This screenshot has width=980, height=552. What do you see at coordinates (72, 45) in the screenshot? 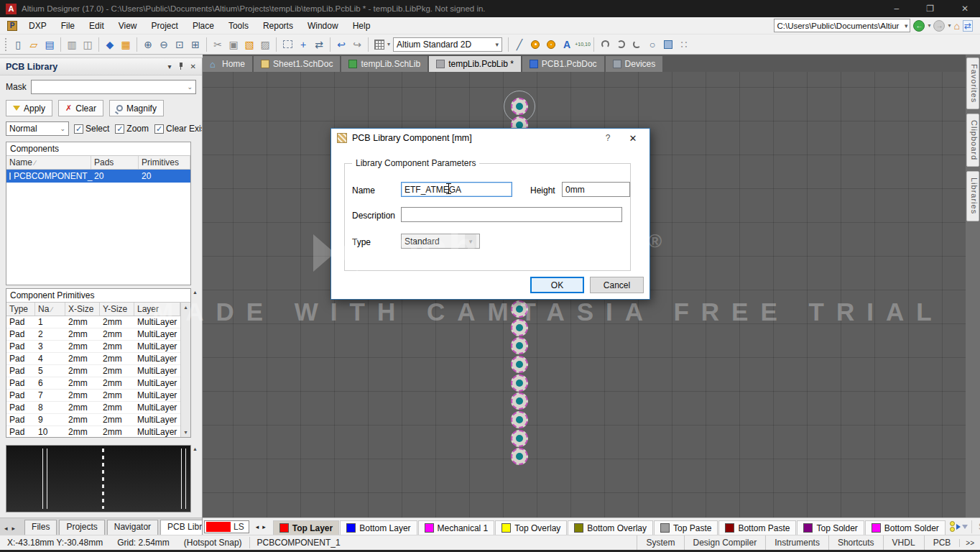
I see `print-icon: ▥` at bounding box center [72, 45].